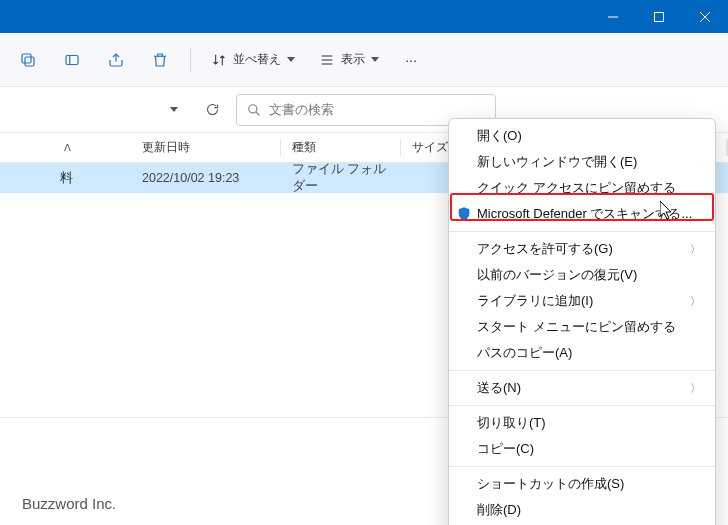 This screenshot has width=728, height=525. I want to click on header-type: 種類, so click(342, 148).